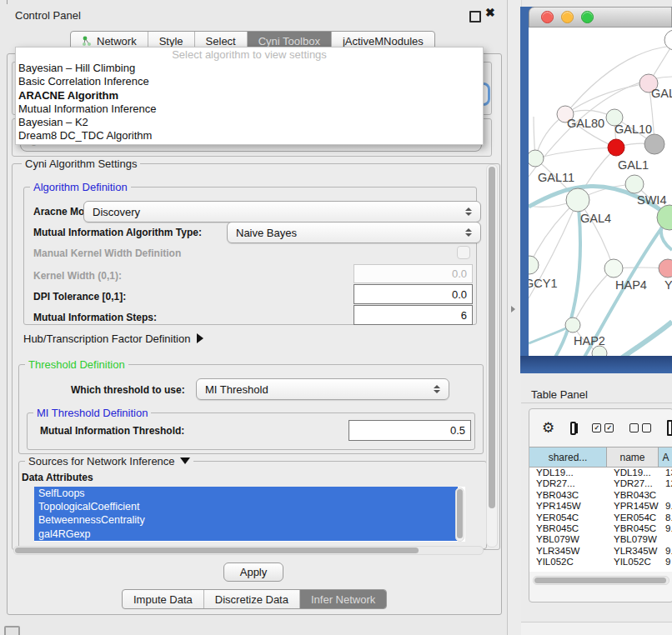 The height and width of the screenshot is (635, 672). I want to click on settings-vscroll-thumb, so click(492, 338).